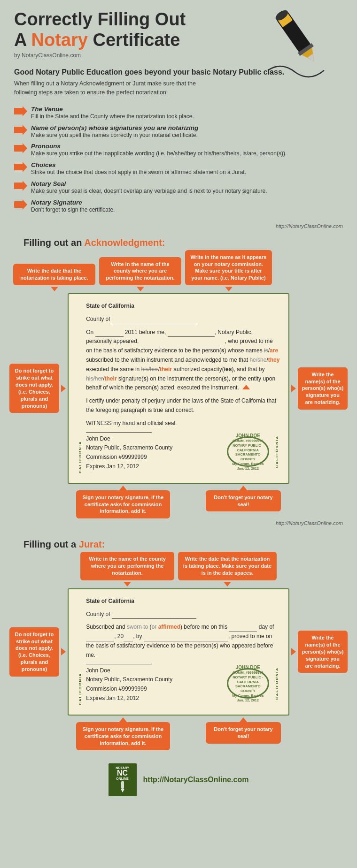 The image size is (357, 868). What do you see at coordinates (154, 680) in the screenshot?
I see `jurat-signer-title: Notary Public, Sacramento County` at bounding box center [154, 680].